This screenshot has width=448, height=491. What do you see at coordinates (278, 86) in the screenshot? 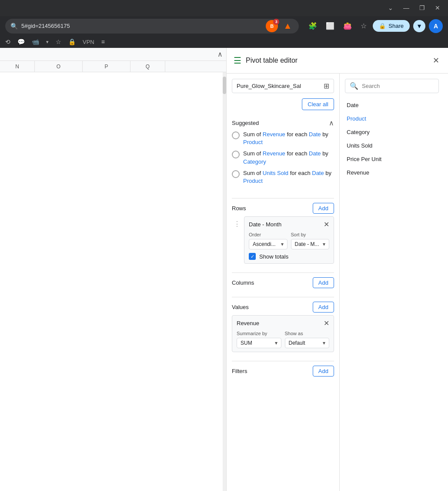
I see `source-text: Pure_Glow_Skincare_Sal` at bounding box center [278, 86].